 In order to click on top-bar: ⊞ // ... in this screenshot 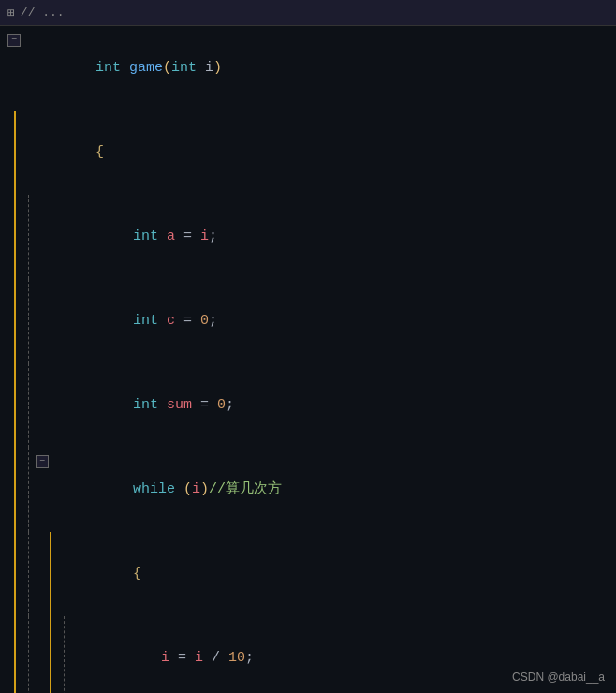, I will do `click(308, 13)`.